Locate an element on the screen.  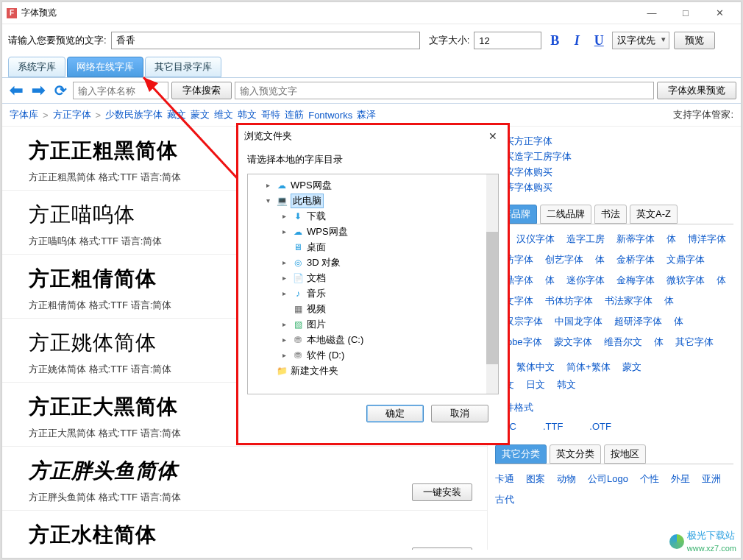
brand-link: 新蒂字体 is located at coordinates (636, 239).